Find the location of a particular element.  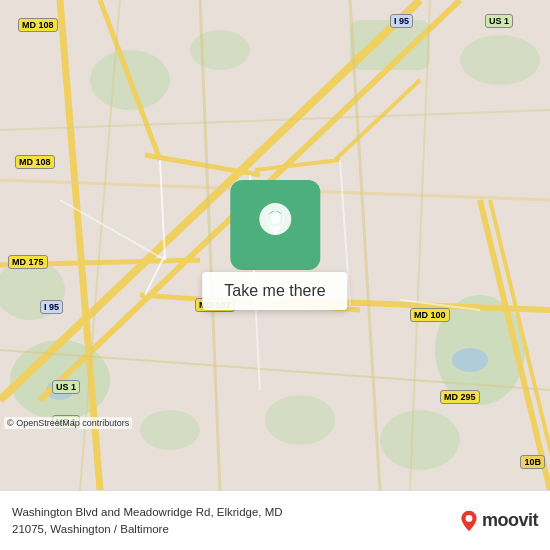

moovit-logo: moovit is located at coordinates (499, 521).